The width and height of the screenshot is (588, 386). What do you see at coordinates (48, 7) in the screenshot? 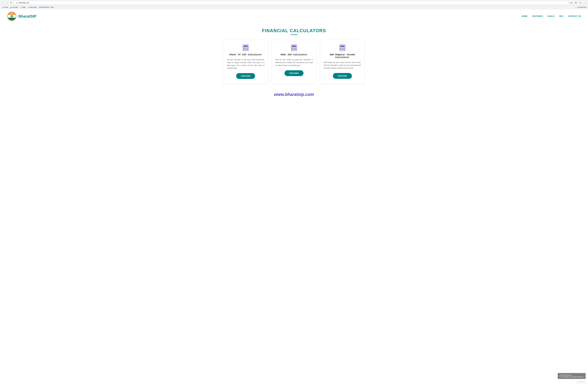
I see `bookmark-bharatsip-label: BHARATSIP - Onlin...` at bounding box center [48, 7].